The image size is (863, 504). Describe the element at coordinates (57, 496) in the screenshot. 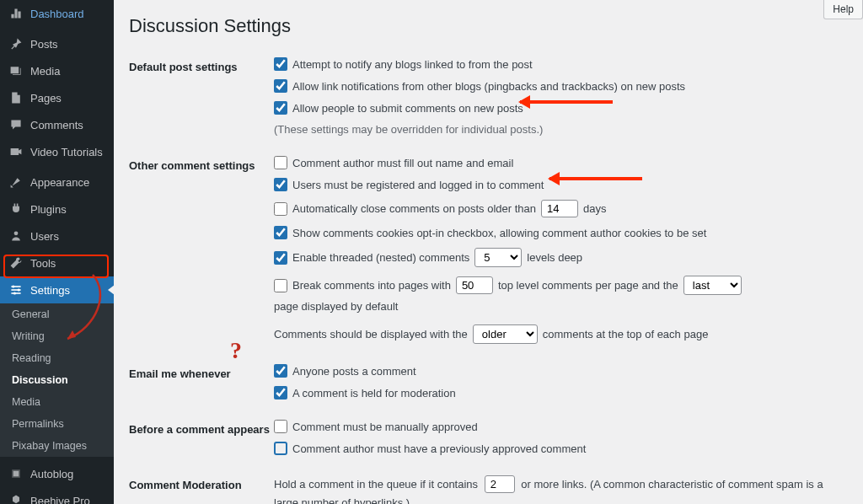

I see `sidebar-item-beehive: Beehive Pro` at that location.